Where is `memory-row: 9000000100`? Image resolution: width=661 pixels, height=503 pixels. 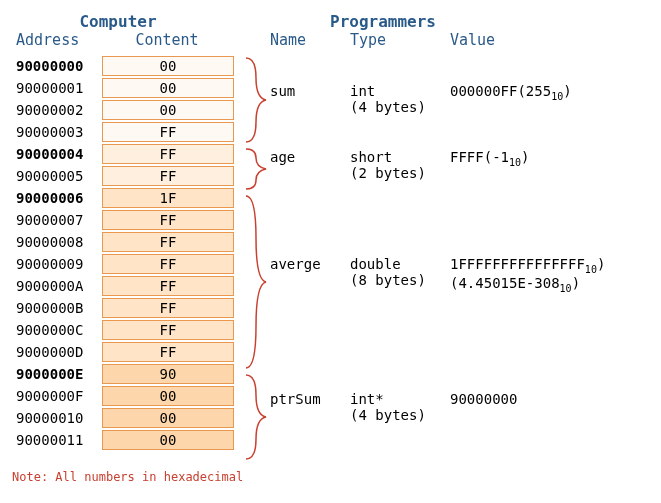
memory-row: 9000000100 is located at coordinates (128, 88).